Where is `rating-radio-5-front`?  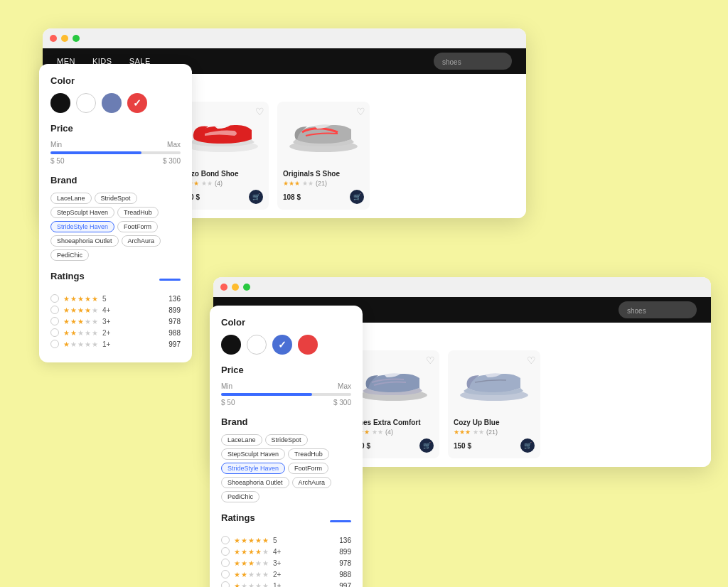
rating-radio-5-front is located at coordinates (225, 540).